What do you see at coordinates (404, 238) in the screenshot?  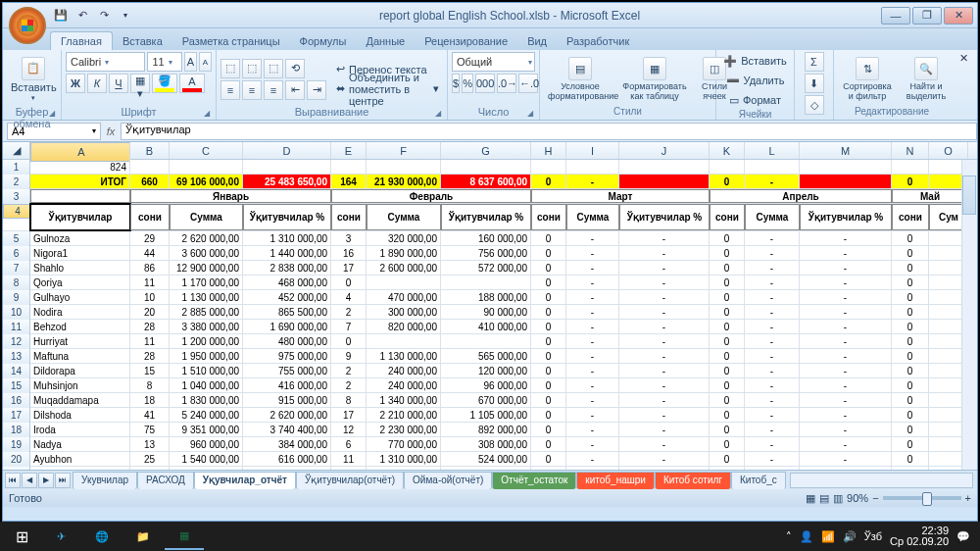 I see `cell: 320 000,00` at bounding box center [404, 238].